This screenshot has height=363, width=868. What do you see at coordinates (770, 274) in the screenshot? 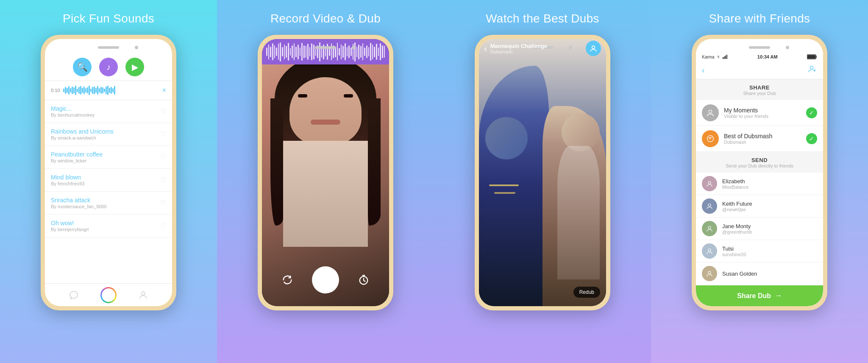
I see `contact-name: Susan Golden` at bounding box center [770, 274].